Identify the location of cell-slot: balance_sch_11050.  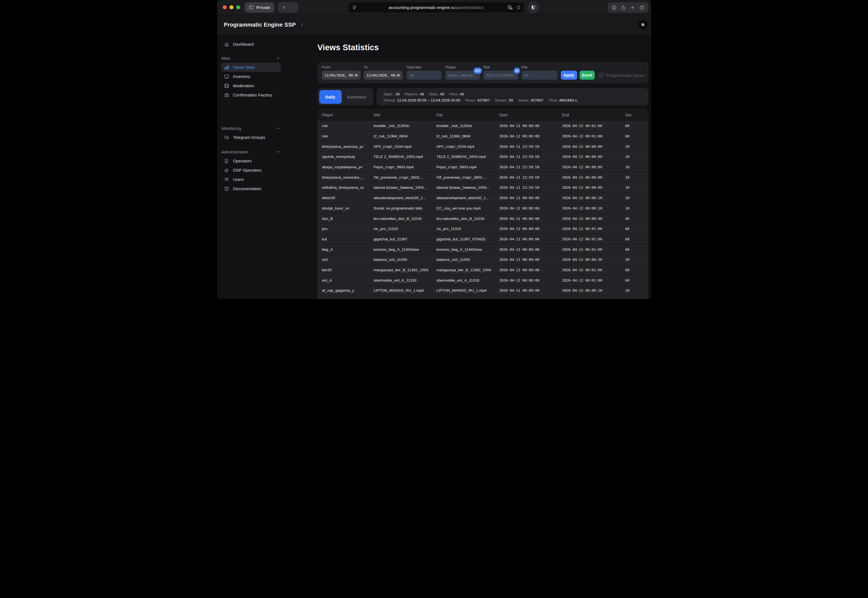
(405, 259).